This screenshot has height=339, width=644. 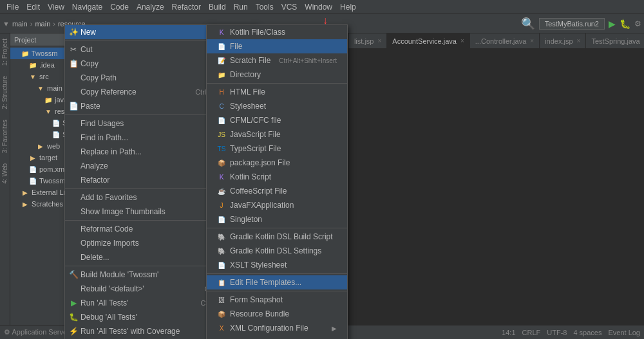 I want to click on sm-kotlin-script: K Kotlin Script, so click(x=277, y=177).